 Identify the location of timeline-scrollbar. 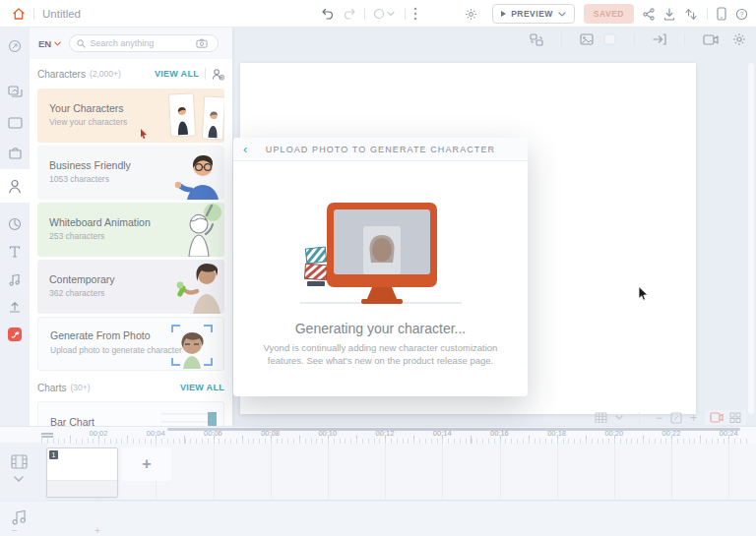
(454, 429).